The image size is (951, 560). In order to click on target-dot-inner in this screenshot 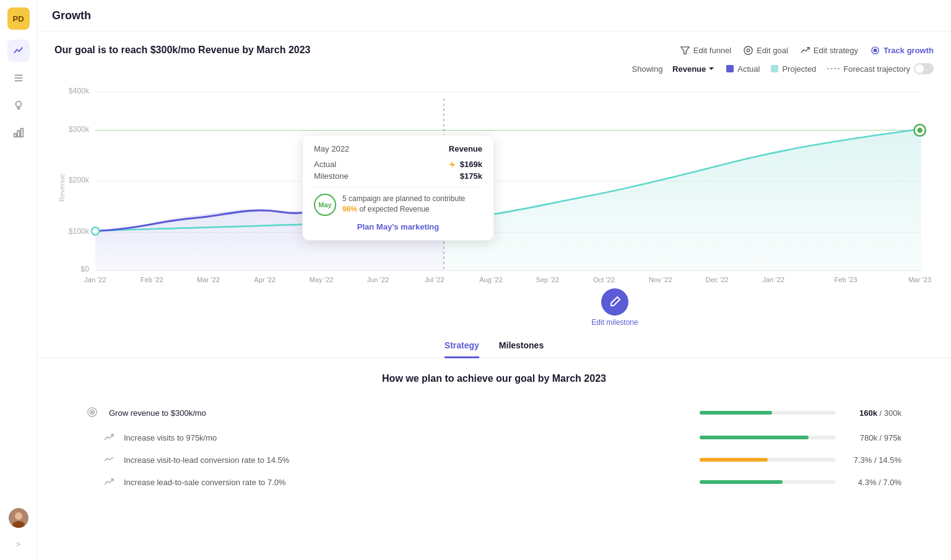, I will do `click(920, 130)`.